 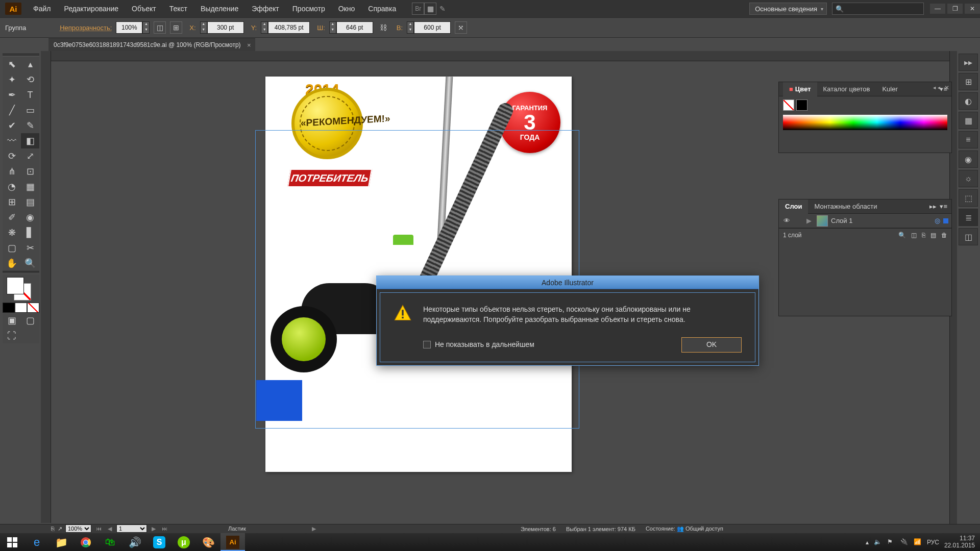 What do you see at coordinates (789, 105) in the screenshot?
I see `fill-swatch` at bounding box center [789, 105].